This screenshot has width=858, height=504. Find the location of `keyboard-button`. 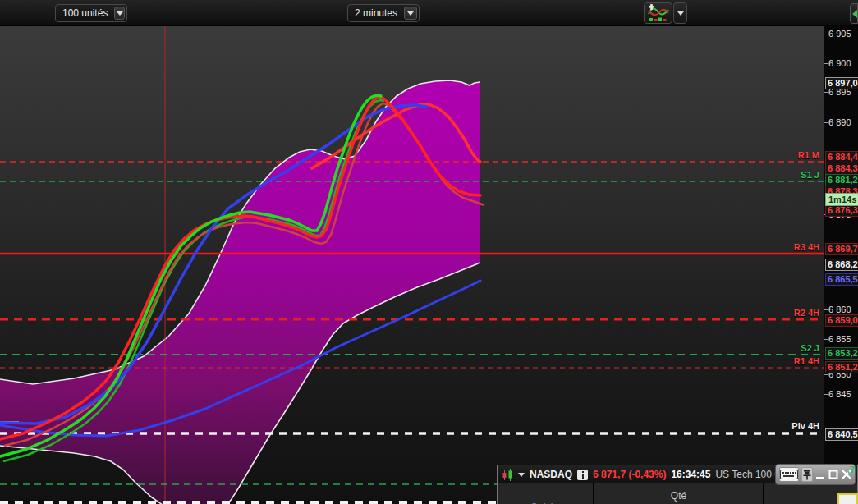

keyboard-button is located at coordinates (789, 474).